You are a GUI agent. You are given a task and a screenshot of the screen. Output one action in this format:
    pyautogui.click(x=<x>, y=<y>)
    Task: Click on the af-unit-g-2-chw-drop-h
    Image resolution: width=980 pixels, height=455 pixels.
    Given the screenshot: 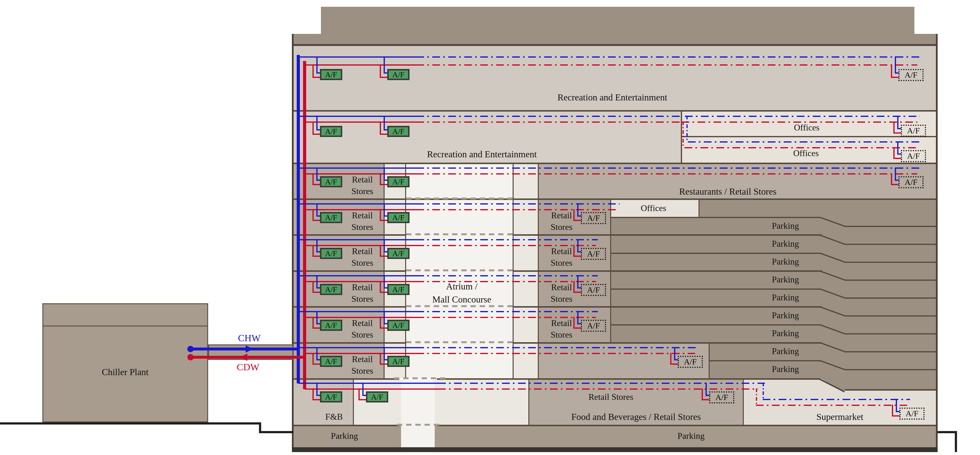 What is the action you would take?
    pyautogui.click(x=364, y=396)
    